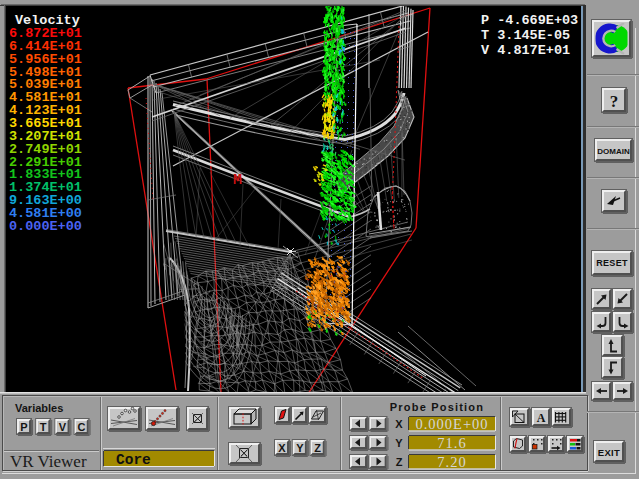  I want to click on svg-text: 7.20, so click(452, 462).